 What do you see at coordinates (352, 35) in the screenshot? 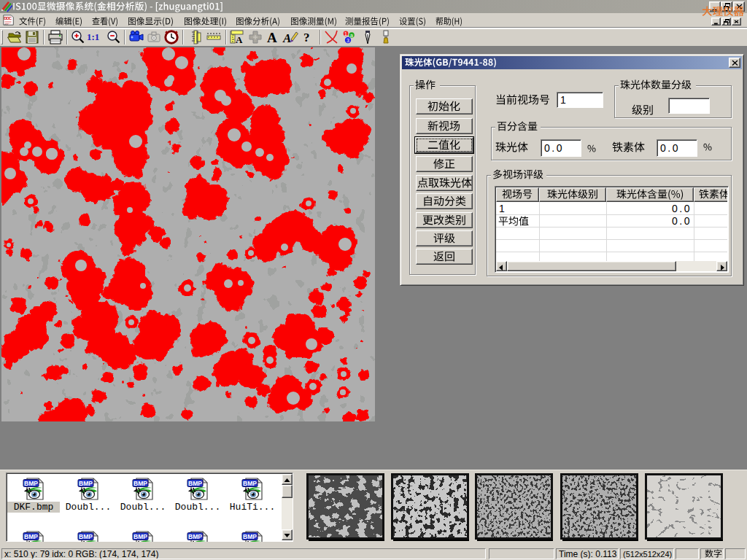
I see `svg-text: a` at bounding box center [352, 35].